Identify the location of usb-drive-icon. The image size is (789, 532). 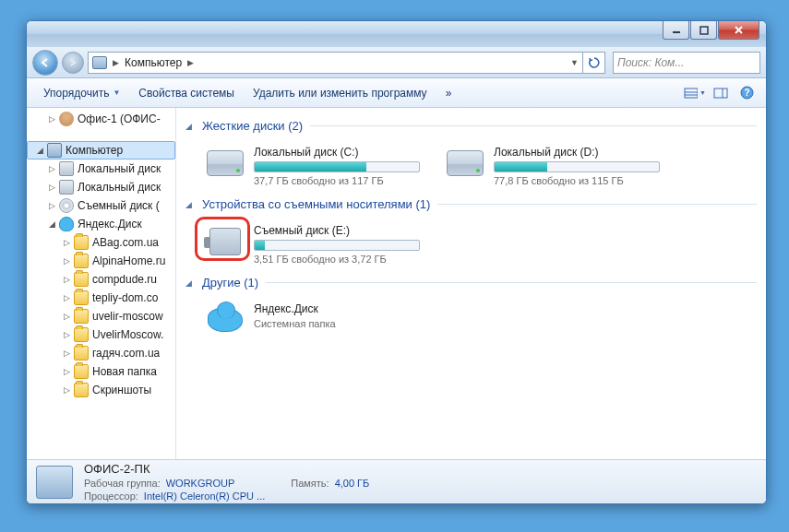
(225, 242).